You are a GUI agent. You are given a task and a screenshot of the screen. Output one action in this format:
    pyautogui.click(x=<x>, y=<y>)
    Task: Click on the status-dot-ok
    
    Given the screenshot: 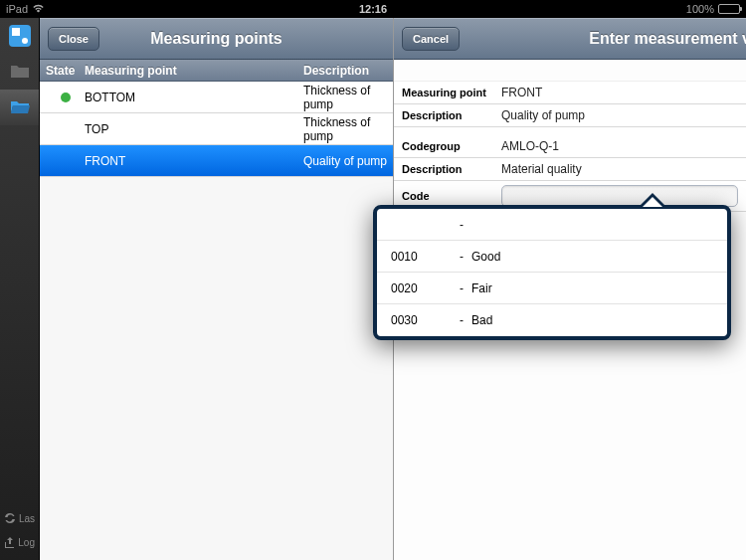 What is the action you would take?
    pyautogui.click(x=66, y=97)
    